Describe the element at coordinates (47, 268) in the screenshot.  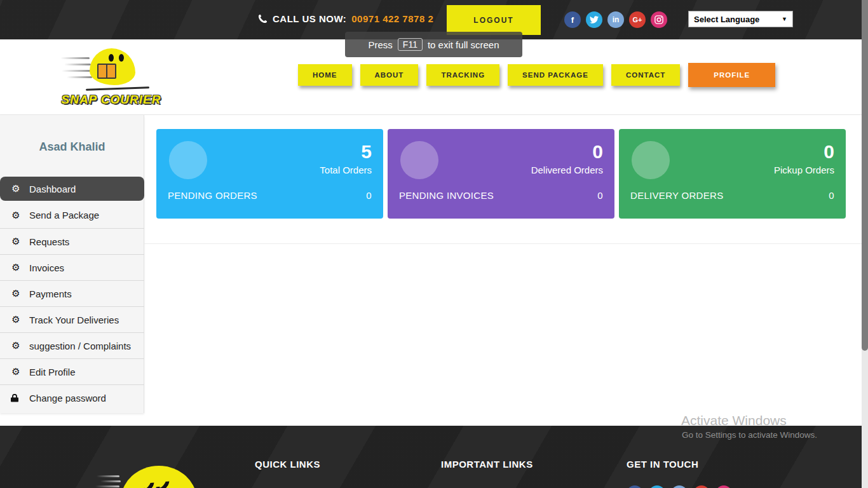
I see `sidebar-item-label: Invoices` at that location.